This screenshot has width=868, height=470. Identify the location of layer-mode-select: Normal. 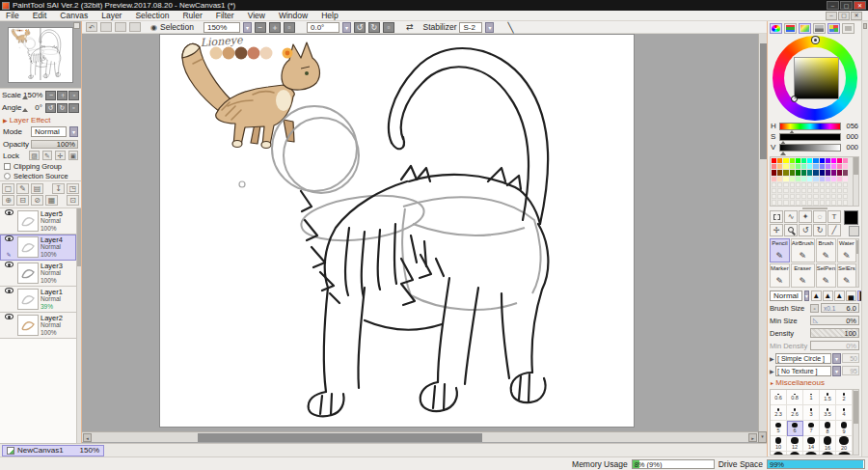
(48, 131).